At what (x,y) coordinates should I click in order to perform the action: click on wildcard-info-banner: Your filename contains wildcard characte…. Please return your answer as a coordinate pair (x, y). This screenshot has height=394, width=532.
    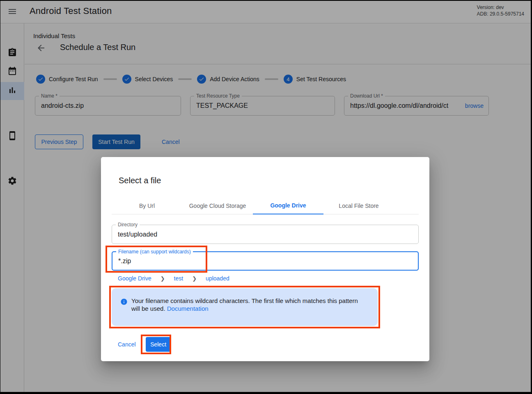
    Looking at the image, I should click on (245, 307).